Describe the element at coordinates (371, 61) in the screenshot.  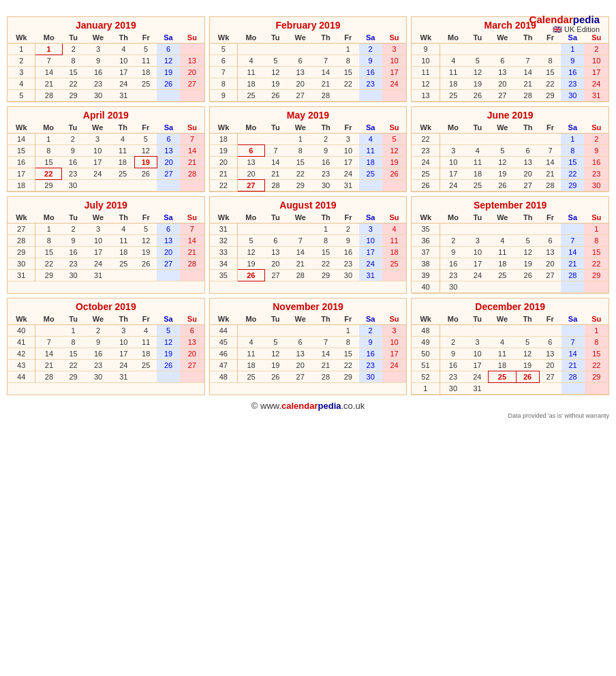
I see `day-cell: 9` at that location.